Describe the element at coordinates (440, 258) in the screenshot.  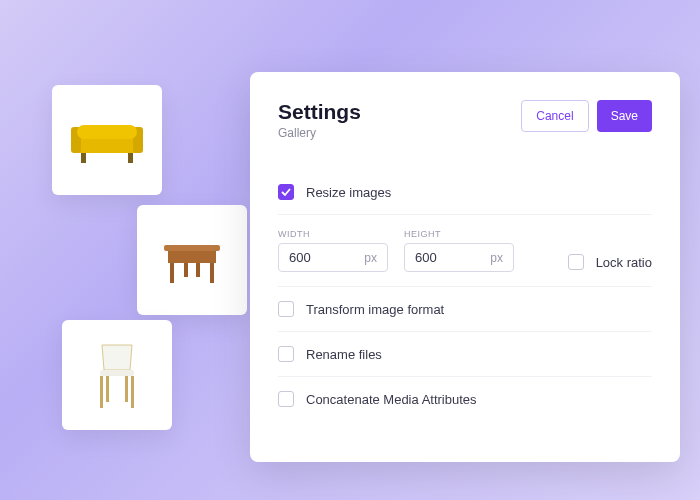
I see `height-input` at that location.